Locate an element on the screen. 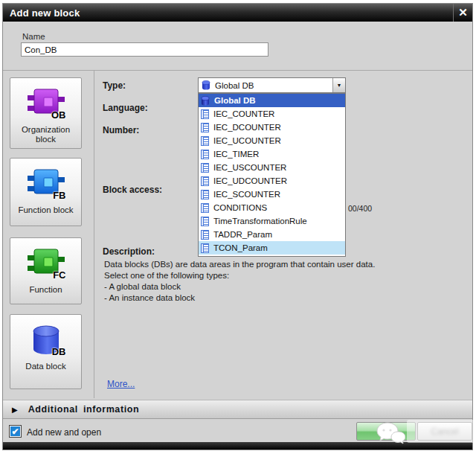  dropdown-item-iec-udcounter: IEC_UDCOUNTER is located at coordinates (272, 181).